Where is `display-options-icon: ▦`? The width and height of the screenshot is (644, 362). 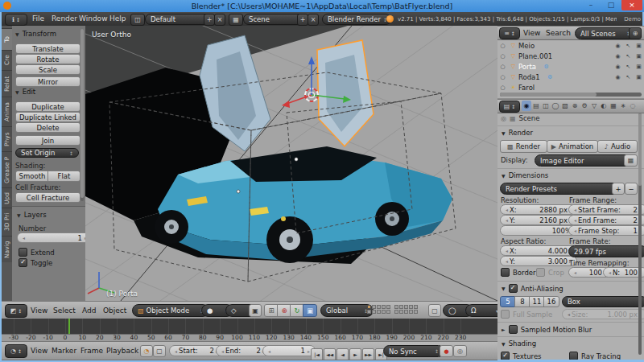 display-options-icon: ▦ is located at coordinates (631, 161).